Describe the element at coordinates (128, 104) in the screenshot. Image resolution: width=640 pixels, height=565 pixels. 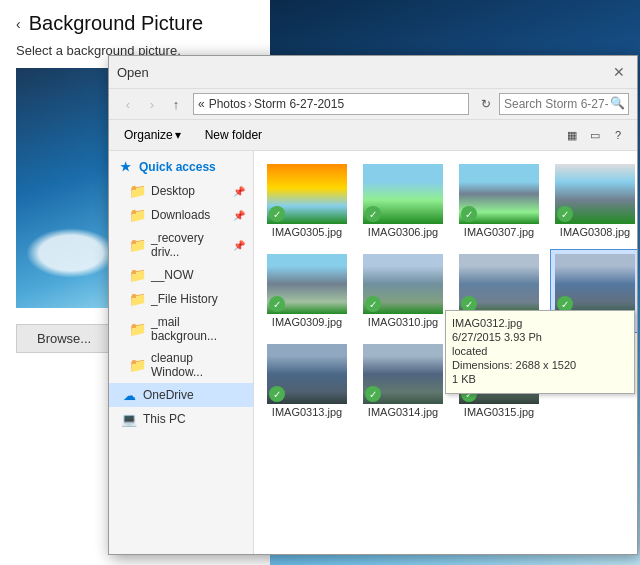
I see `nav-back-button: ‹` at that location.